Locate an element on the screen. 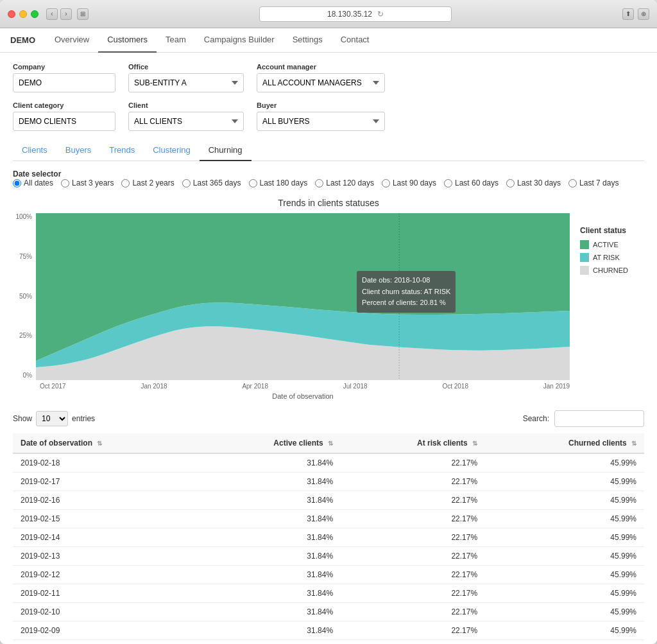 The width and height of the screenshot is (657, 644). col-date: Date of observation ⇅ is located at coordinates (105, 443).